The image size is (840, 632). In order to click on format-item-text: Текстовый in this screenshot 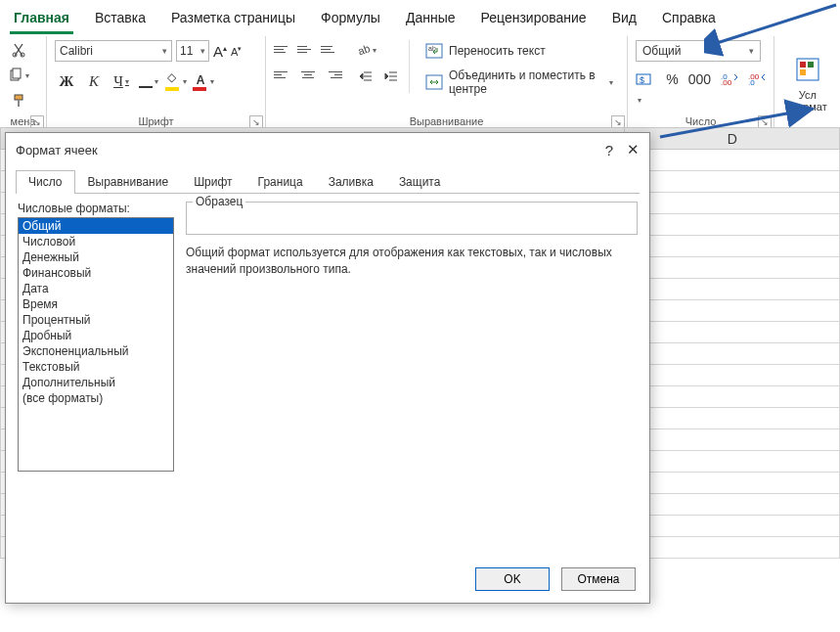, I will do `click(96, 367)`.